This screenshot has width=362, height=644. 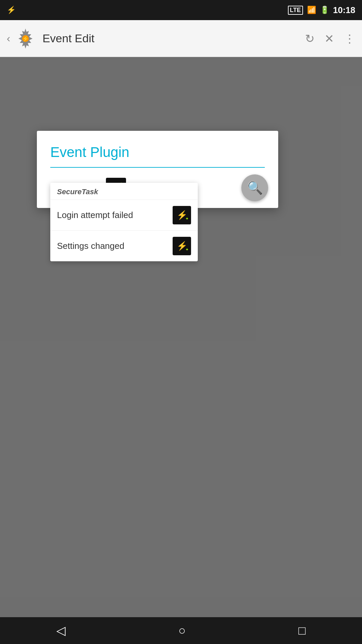 I want to click on login-attempt-label: Login attempt failed, so click(x=95, y=215).